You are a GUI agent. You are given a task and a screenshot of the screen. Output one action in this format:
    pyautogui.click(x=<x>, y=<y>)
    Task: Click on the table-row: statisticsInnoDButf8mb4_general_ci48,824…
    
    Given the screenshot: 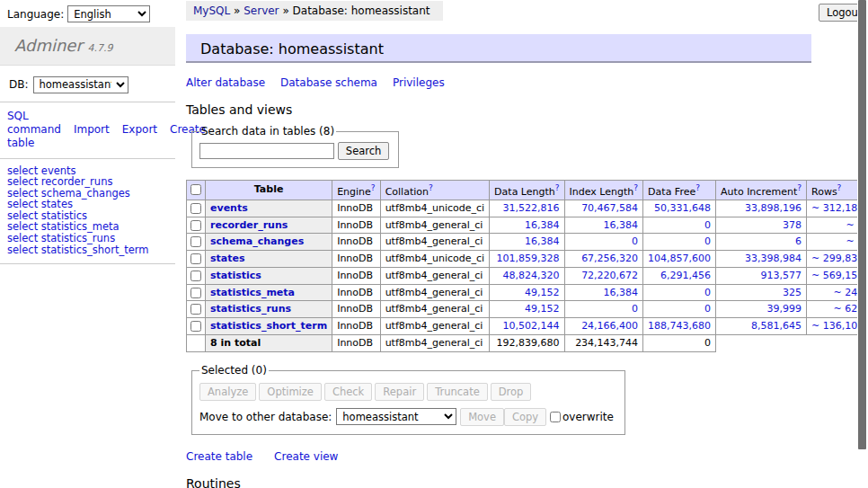 What is the action you would take?
    pyautogui.click(x=527, y=275)
    